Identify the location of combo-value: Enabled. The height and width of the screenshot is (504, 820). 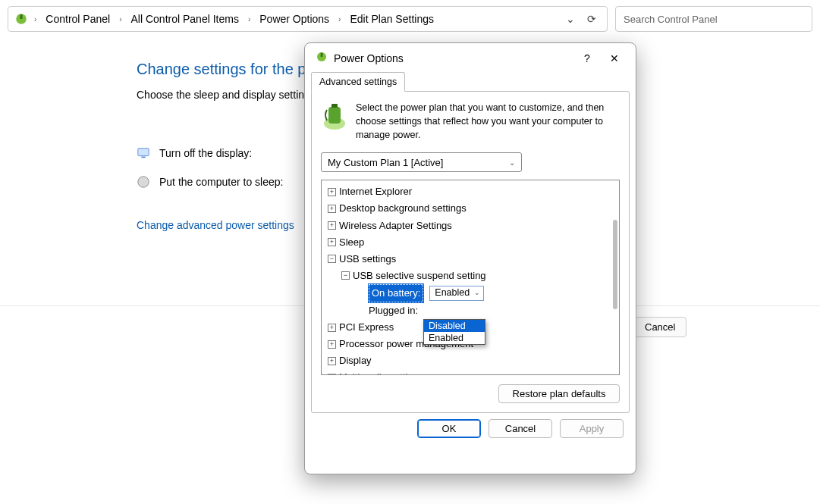
(452, 293).